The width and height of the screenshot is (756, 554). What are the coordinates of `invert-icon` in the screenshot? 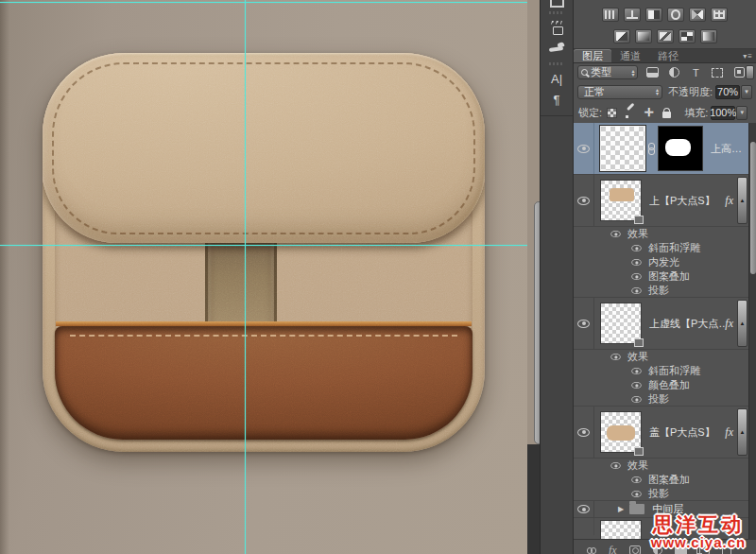 It's located at (622, 36).